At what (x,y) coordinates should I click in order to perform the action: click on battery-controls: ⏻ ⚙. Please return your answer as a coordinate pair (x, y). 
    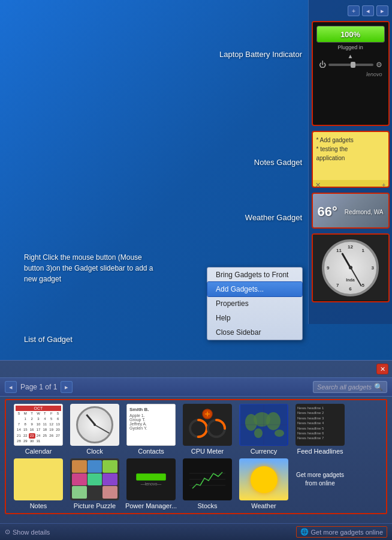
    Looking at the image, I should click on (351, 65).